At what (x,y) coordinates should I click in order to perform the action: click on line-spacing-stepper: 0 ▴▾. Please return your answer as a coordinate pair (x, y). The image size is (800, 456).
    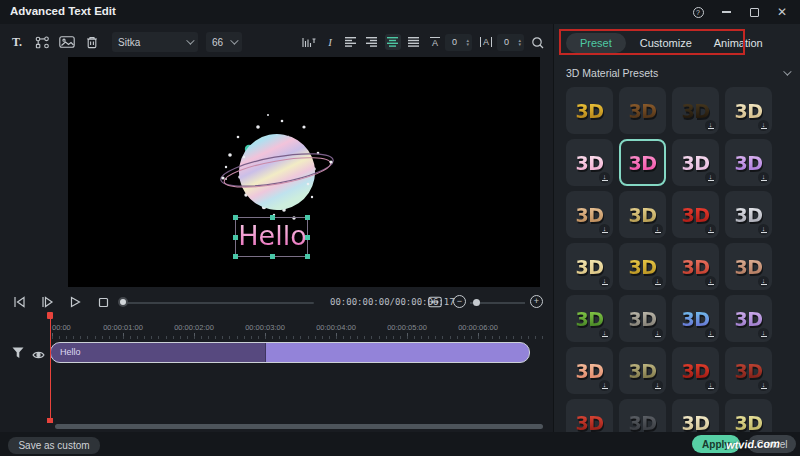
    Looking at the image, I should click on (458, 42).